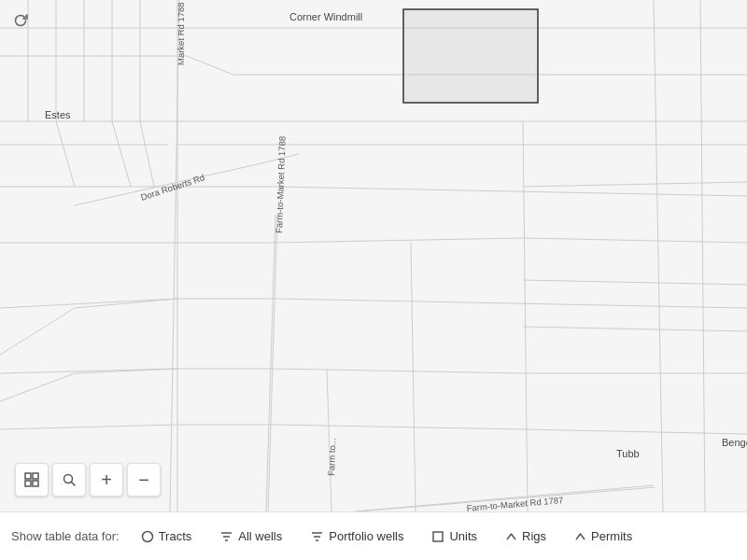 The height and width of the screenshot is (560, 747). Describe the element at coordinates (226, 537) in the screenshot. I see `filter-icon` at that location.